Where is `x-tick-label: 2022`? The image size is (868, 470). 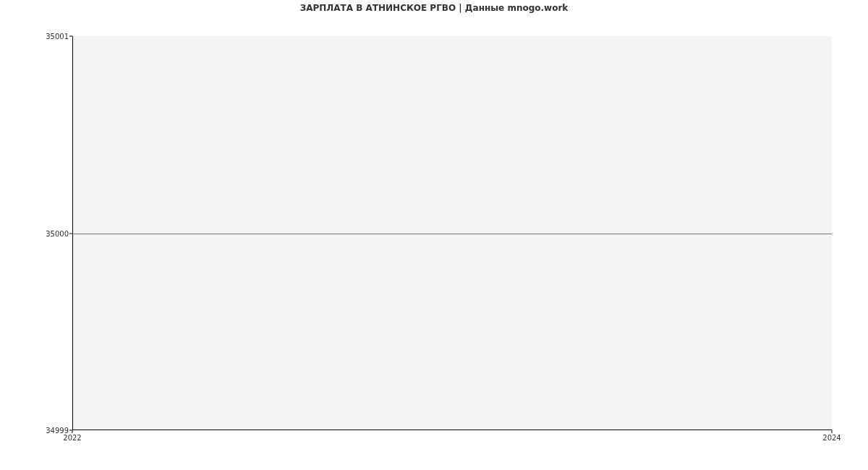
x-tick-label: 2022 is located at coordinates (72, 438).